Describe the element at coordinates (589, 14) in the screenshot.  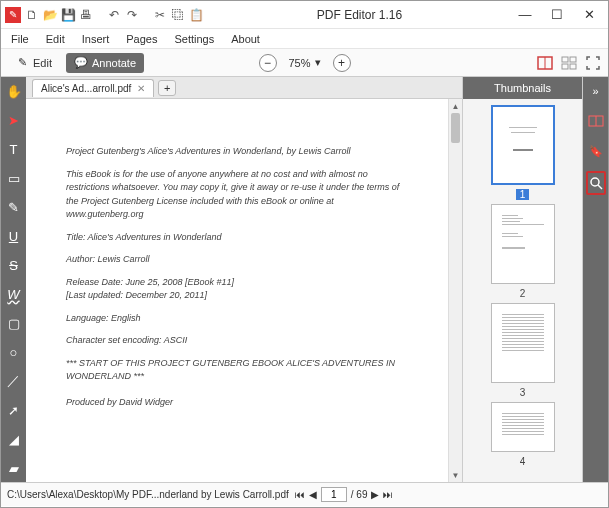
I see `close-button: ✕` at that location.